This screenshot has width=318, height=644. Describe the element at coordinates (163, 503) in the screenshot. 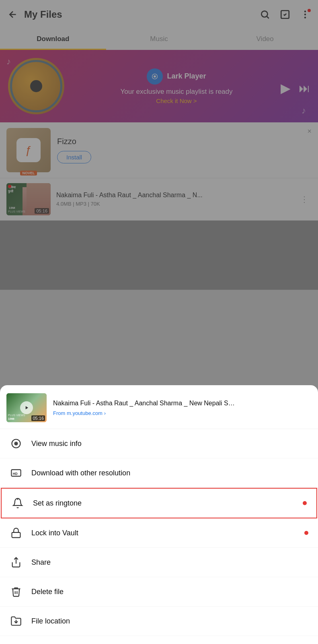

I see `menu-label-set-ringtone: Set as ringtone` at that location.